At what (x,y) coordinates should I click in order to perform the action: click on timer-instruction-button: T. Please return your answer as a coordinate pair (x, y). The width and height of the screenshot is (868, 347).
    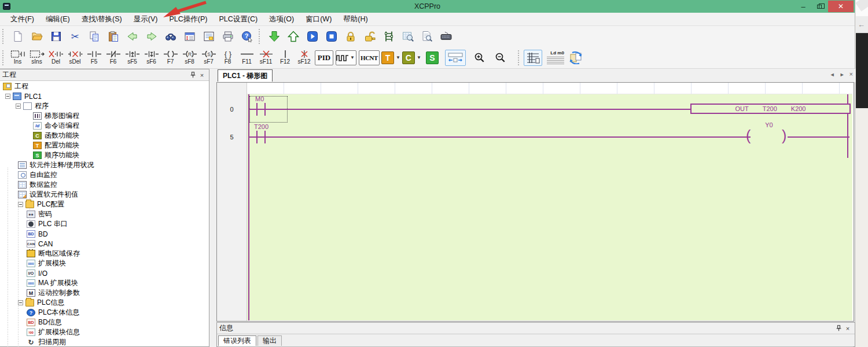
    Looking at the image, I should click on (388, 58).